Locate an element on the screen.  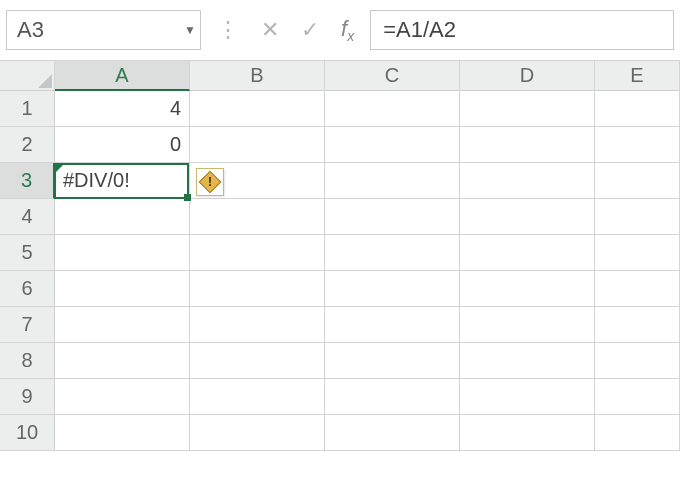
cell-c6 is located at coordinates (392, 289).